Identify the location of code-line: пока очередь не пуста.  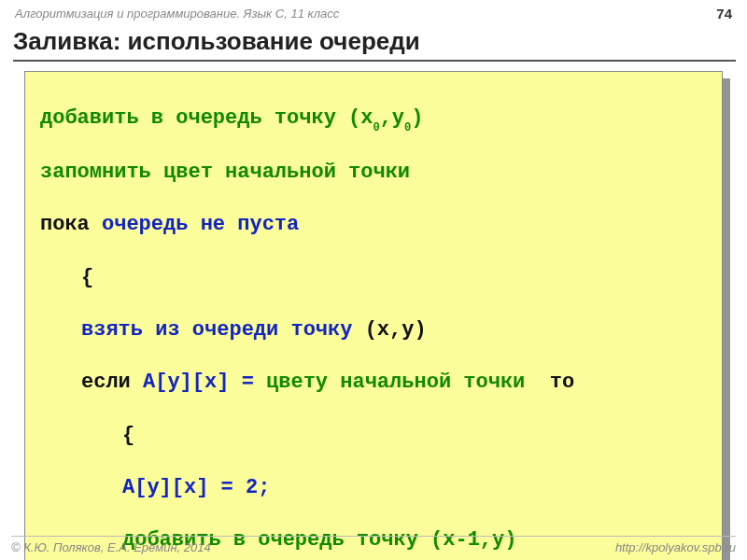
(375, 225).